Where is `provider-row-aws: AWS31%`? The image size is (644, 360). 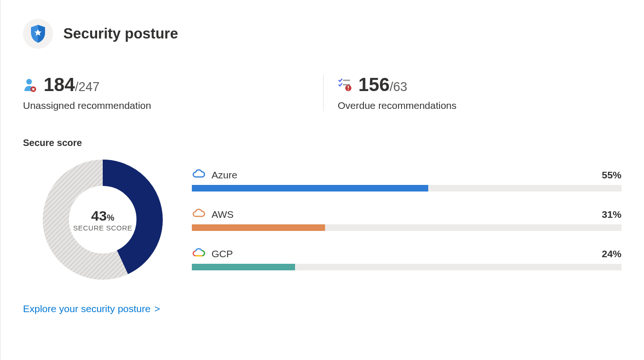 provider-row-aws: AWS31% is located at coordinates (407, 220).